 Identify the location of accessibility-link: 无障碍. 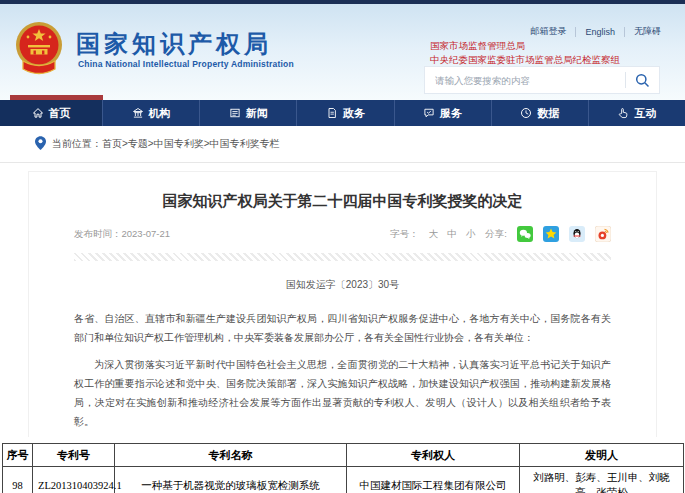
(648, 32).